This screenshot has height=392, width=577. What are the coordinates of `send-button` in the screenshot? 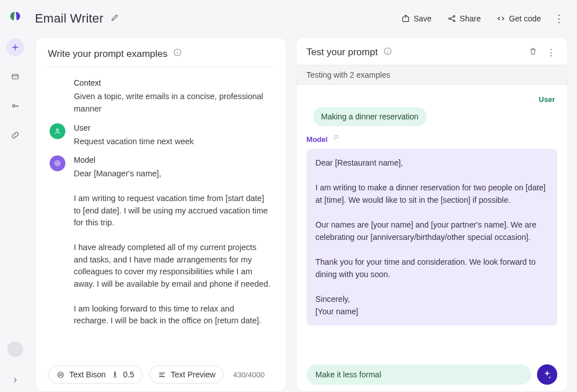 It's located at (547, 375).